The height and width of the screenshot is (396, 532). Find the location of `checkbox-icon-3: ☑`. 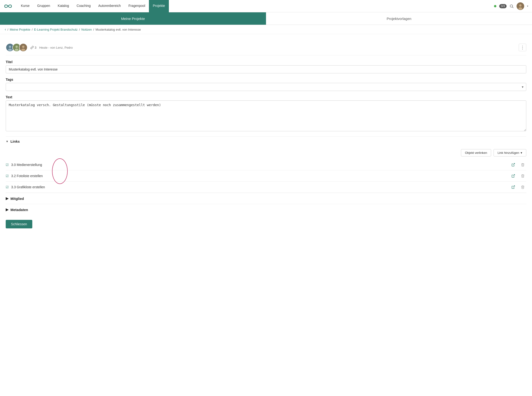

checkbox-icon-3: ☑ is located at coordinates (7, 187).